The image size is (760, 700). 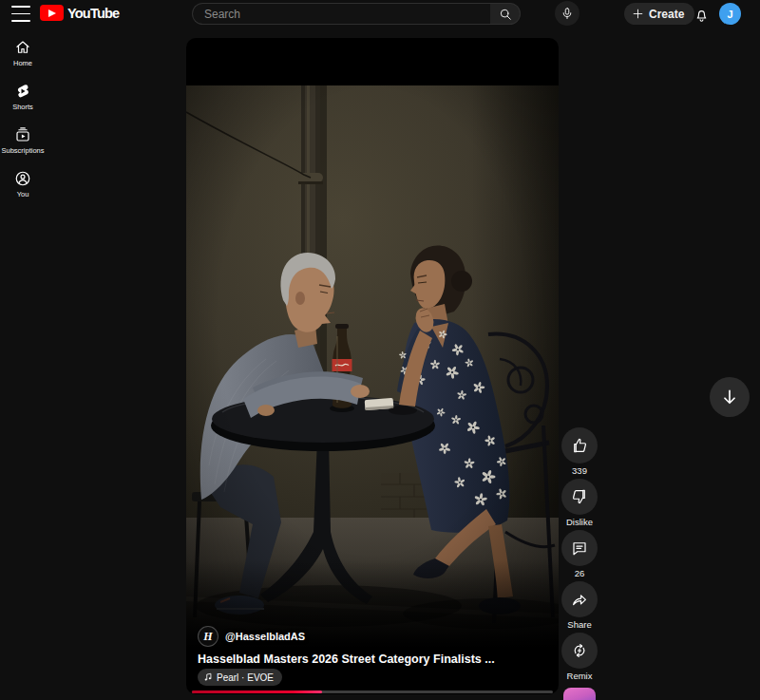 I want to click on search-input, so click(x=341, y=13).